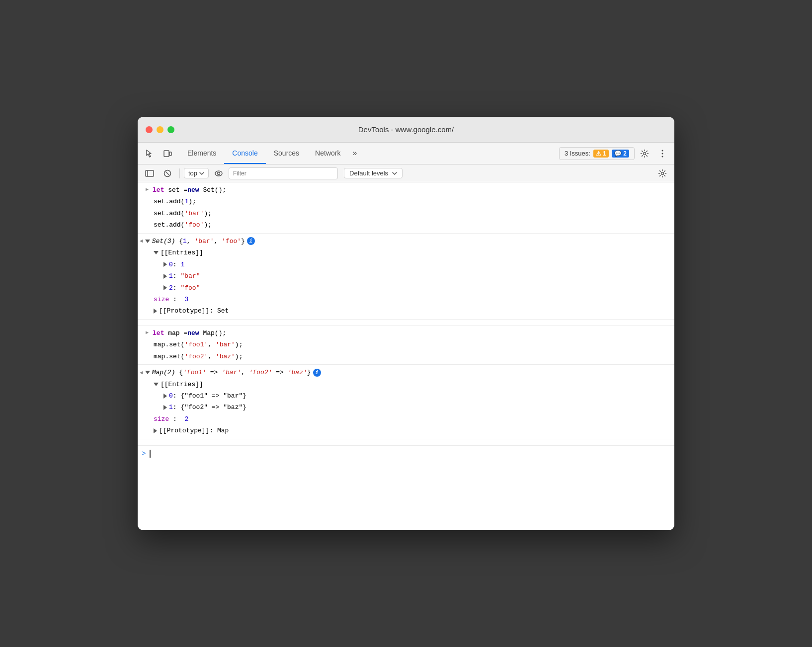 The image size is (812, 647). What do you see at coordinates (167, 173) in the screenshot?
I see `clear-icon` at bounding box center [167, 173].